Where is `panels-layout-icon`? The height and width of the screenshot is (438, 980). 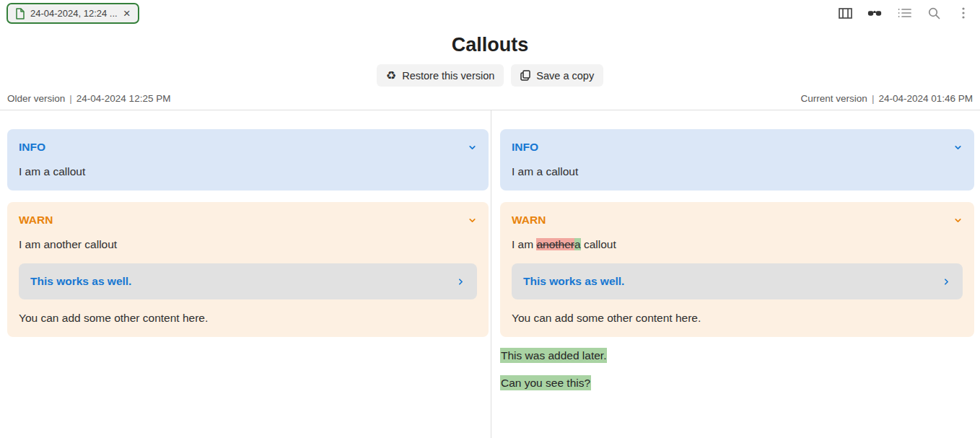
panels-layout-icon is located at coordinates (845, 13).